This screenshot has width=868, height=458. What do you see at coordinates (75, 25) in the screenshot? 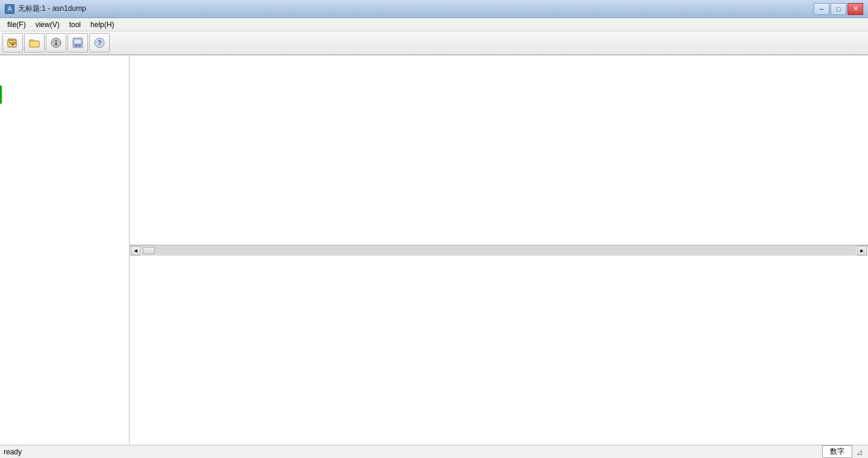
I see `menu-tool: tool` at bounding box center [75, 25].